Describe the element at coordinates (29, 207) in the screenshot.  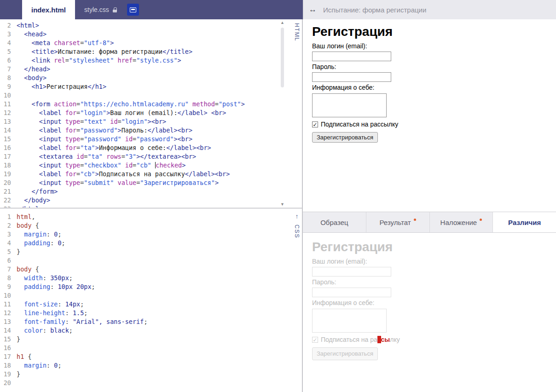
I see `line-text: </html>` at that location.